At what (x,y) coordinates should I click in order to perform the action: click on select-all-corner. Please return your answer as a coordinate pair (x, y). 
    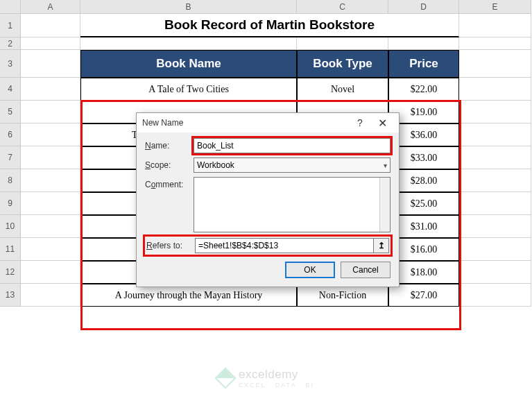
    Looking at the image, I should click on (10, 7).